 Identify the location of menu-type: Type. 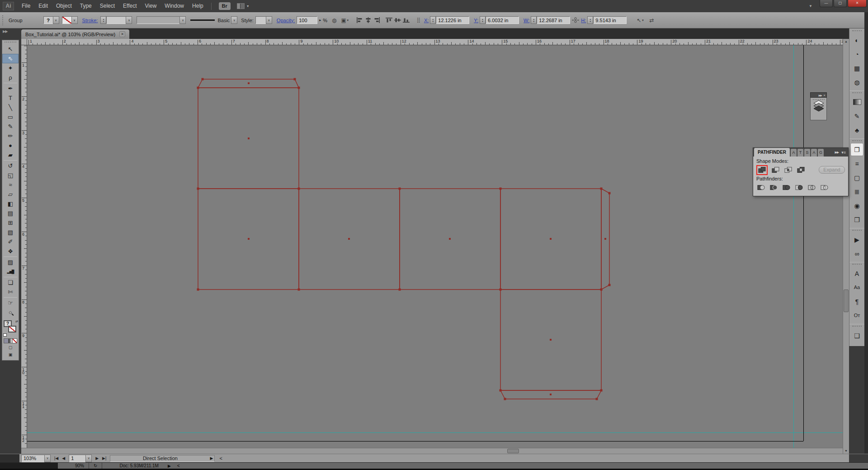
(86, 6).